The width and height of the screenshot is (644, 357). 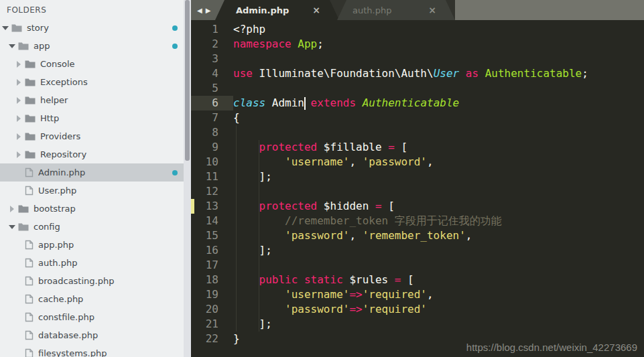 I want to click on code-line: 3, so click(x=417, y=59).